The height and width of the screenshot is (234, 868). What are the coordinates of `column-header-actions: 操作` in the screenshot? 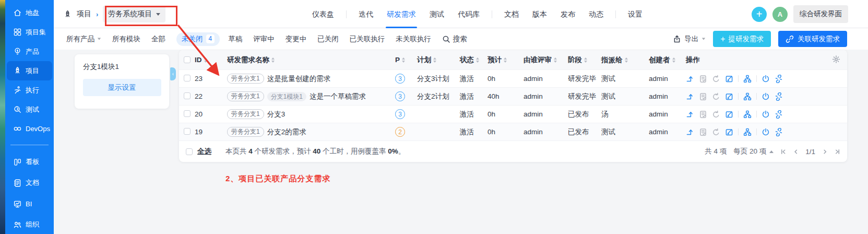 It's located at (766, 60).